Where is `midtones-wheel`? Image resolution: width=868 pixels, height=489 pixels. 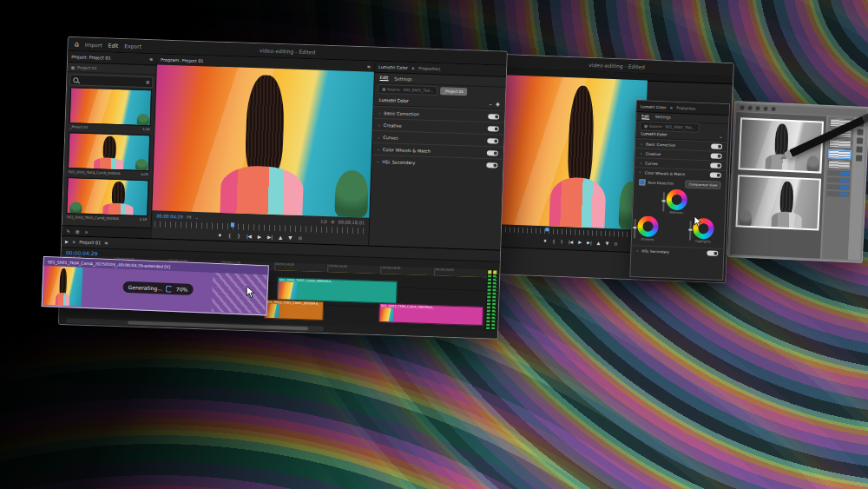
midtones-wheel is located at coordinates (677, 200).